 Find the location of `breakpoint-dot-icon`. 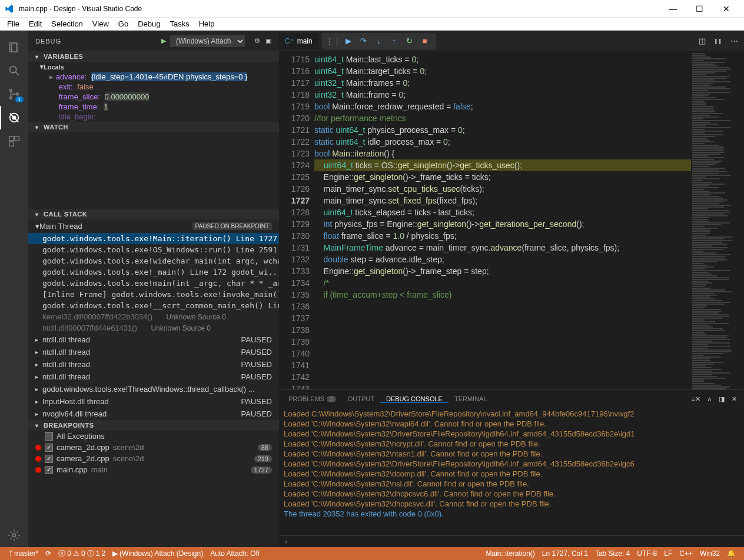

breakpoint-dot-icon is located at coordinates (38, 448).